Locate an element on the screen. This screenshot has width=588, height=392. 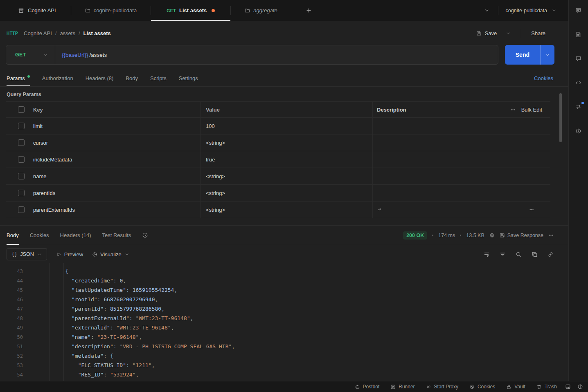
breadcrumb-folder: assets is located at coordinates (68, 34).